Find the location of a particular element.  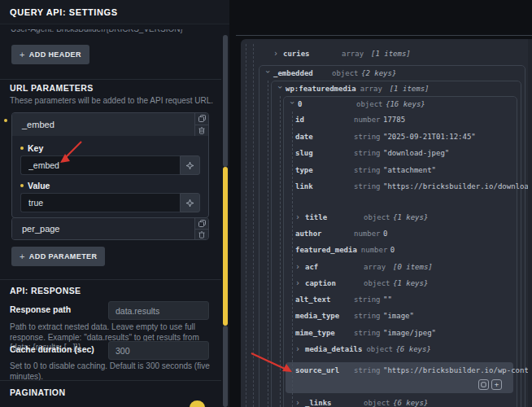

tree-key: caption is located at coordinates (334, 283).